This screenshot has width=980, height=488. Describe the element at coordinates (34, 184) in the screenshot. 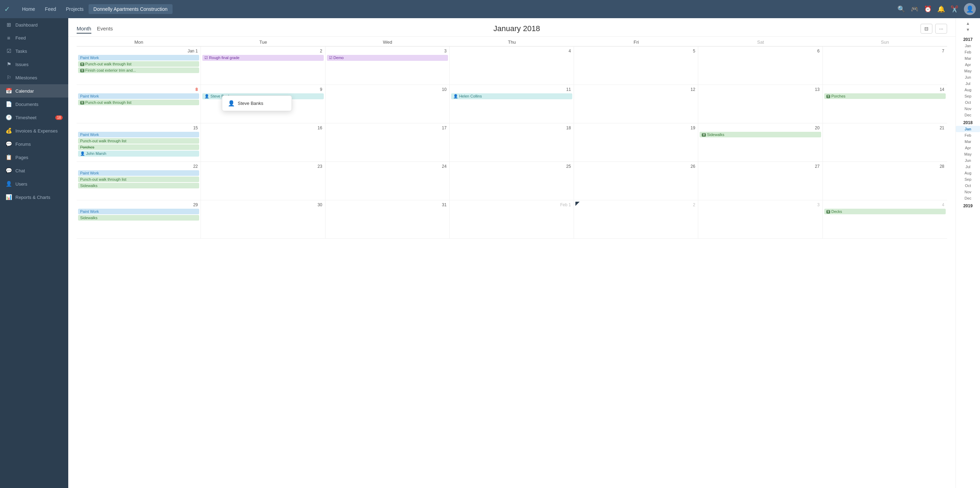

I see `sidebar-item-users: 👤 Users` at that location.